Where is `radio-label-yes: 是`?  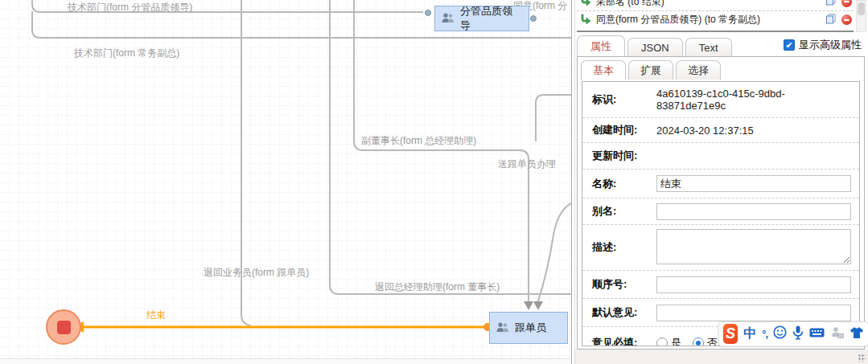
radio-label-yes: 是 is located at coordinates (676, 341).